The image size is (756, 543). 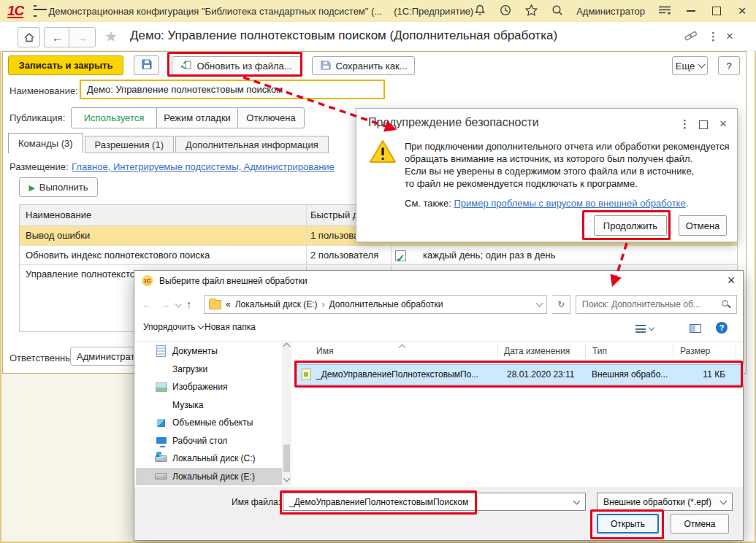 I want to click on sidebar-scrollbar, so click(x=286, y=414).